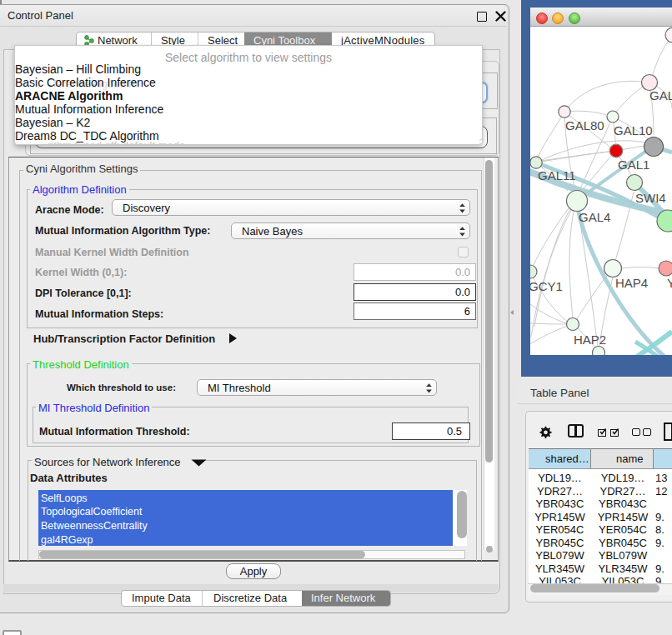  What do you see at coordinates (547, 287) in the screenshot?
I see `svg-text: GCY1` at bounding box center [547, 287].